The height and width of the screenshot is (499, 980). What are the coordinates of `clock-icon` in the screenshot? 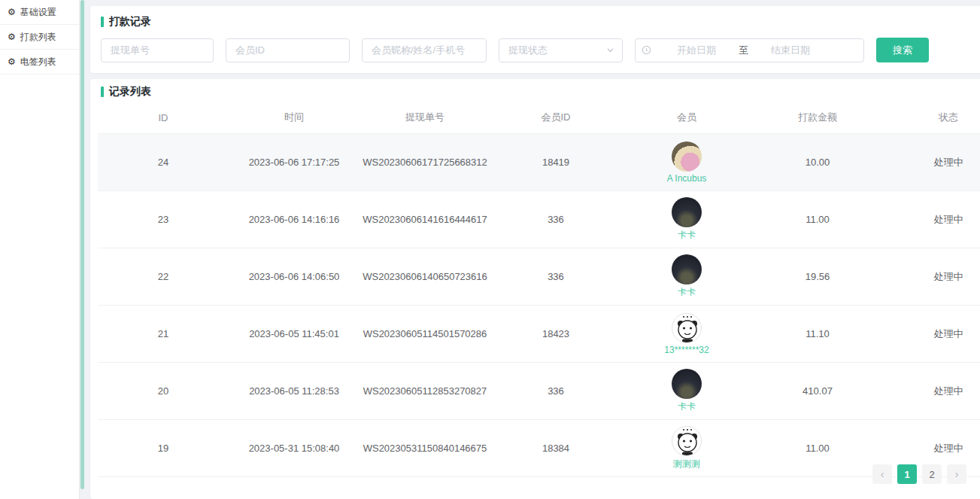 It's located at (647, 50).